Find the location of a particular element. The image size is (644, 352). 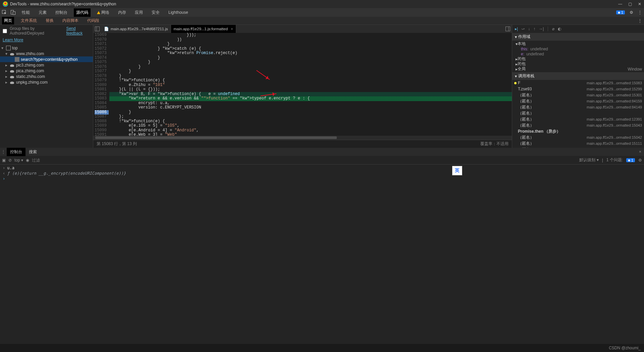

callstack-frame: （匿名）main.app.ff1e29...ormatted:15042 is located at coordinates (578, 137).